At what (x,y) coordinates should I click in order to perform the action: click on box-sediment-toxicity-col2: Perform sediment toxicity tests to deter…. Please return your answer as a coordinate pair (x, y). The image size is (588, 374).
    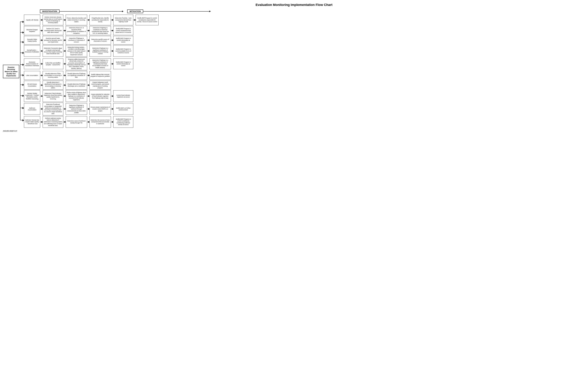
    Looking at the image, I should click on (53, 122).